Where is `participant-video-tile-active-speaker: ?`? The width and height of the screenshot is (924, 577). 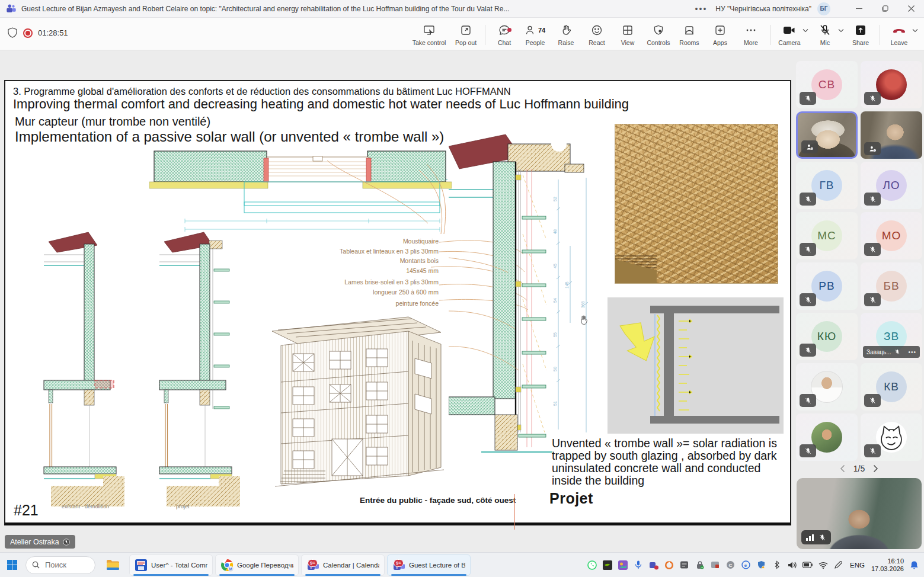
participant-video-tile-active-speaker: ? is located at coordinates (827, 135).